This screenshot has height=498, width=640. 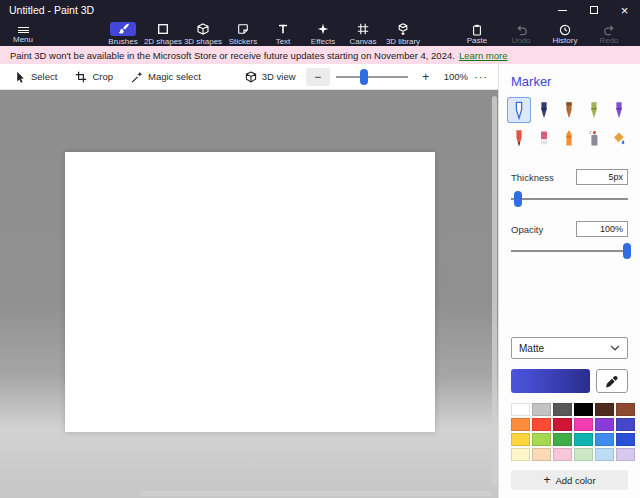 I want to click on library-cube-icon, so click(x=403, y=29).